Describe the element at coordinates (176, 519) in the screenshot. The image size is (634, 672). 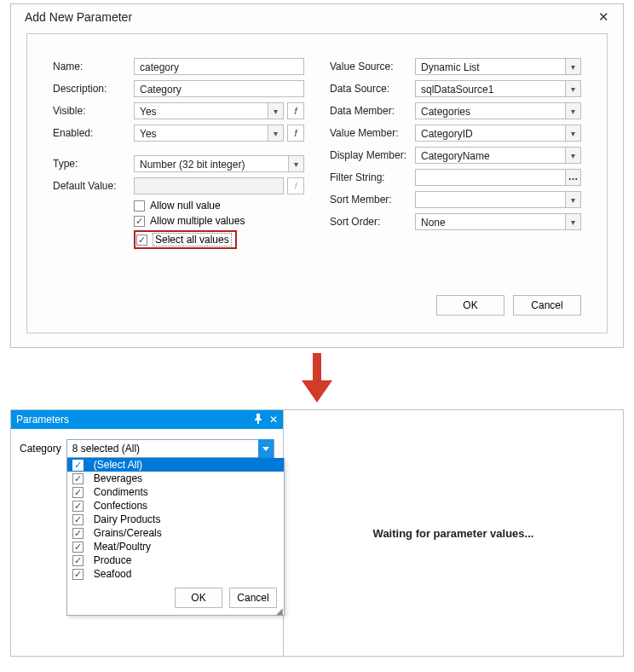
I see `category-option: ✓Dairy Products` at that location.